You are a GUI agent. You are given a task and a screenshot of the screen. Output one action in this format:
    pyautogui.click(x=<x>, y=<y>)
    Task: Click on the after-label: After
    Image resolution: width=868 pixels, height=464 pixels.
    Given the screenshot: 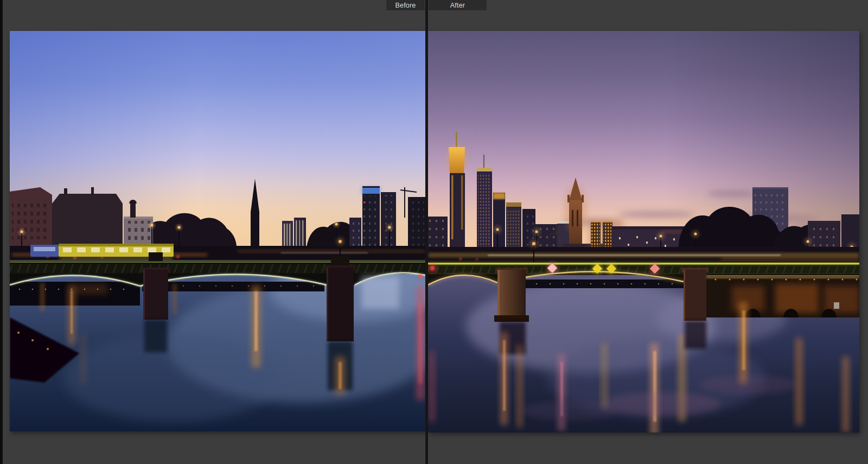 What is the action you would take?
    pyautogui.click(x=458, y=5)
    